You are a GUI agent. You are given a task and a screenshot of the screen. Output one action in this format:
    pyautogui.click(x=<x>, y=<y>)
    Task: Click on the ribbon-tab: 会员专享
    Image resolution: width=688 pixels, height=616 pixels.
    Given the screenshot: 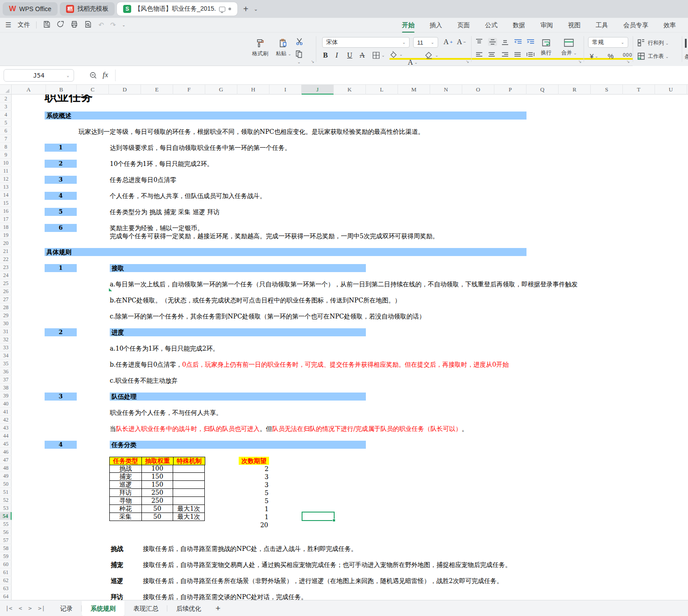 What is the action you would take?
    pyautogui.click(x=636, y=25)
    